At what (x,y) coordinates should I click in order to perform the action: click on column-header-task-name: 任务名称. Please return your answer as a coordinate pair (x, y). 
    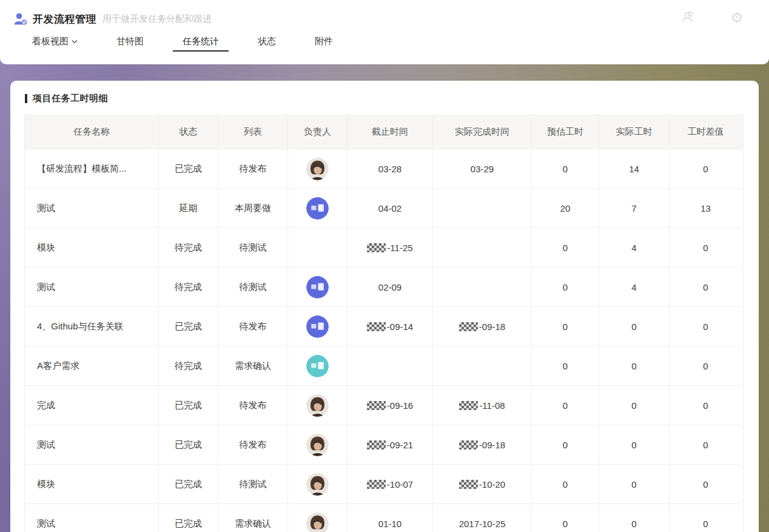
    Looking at the image, I should click on (92, 132).